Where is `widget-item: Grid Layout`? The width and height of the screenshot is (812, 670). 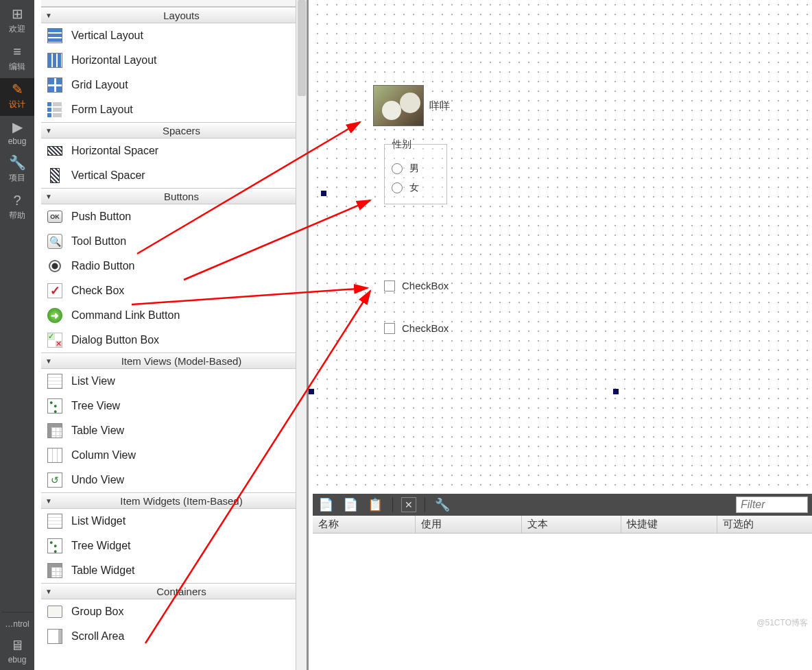
widget-item: Grid Layout is located at coordinates (174, 85).